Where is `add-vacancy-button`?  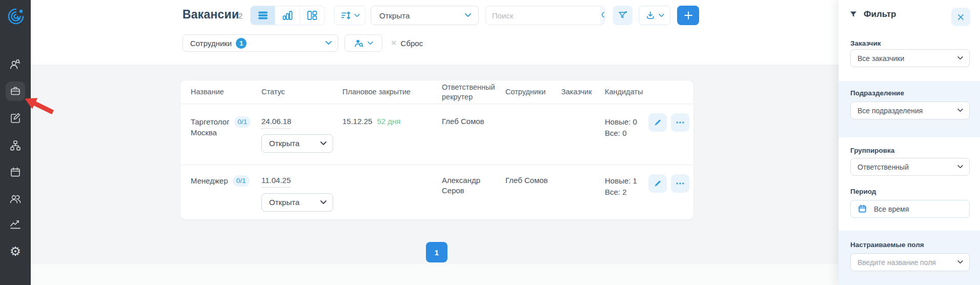 add-vacancy-button is located at coordinates (688, 15).